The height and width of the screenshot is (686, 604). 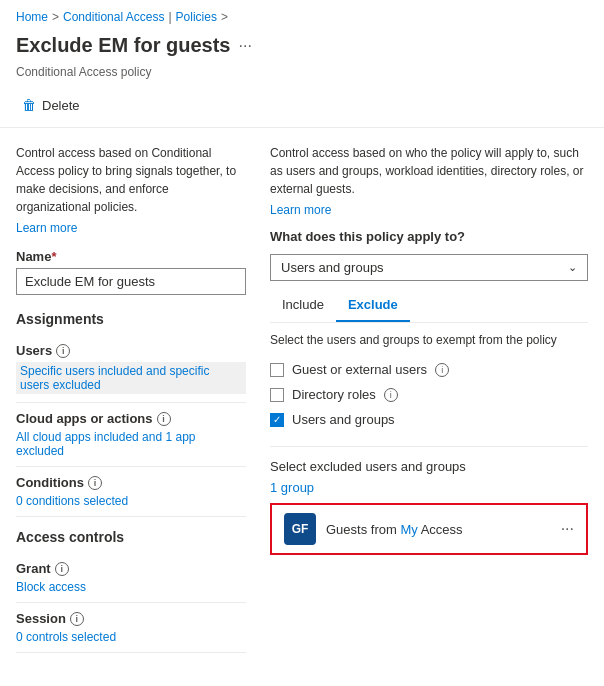 What do you see at coordinates (131, 180) in the screenshot?
I see `left-description: Control access based on Conditional Acce…` at bounding box center [131, 180].